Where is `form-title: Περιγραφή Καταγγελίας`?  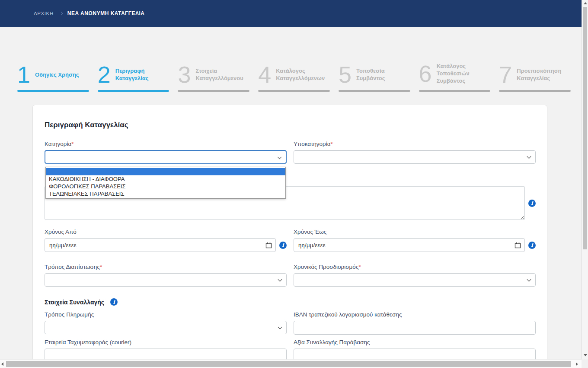
form-title: Περιγραφή Καταγγελίας is located at coordinates (290, 125).